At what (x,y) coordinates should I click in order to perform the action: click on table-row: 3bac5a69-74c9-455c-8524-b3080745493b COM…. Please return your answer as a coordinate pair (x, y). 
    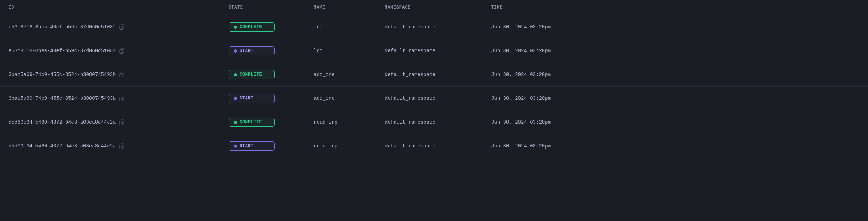
    Looking at the image, I should click on (434, 75).